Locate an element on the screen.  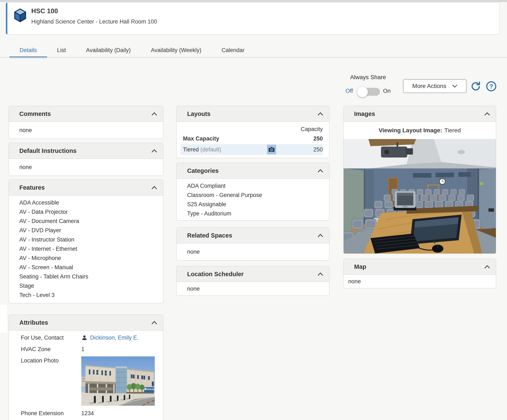
list-item: AV - Microphone is located at coordinates (91, 258).